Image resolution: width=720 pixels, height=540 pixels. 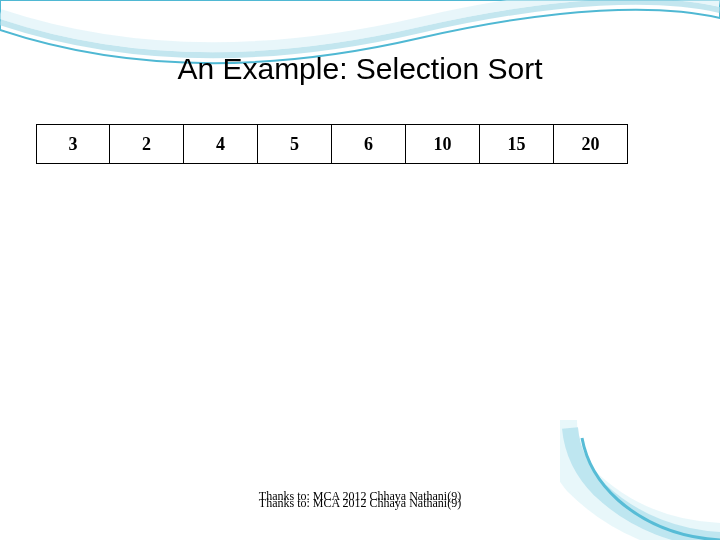 What do you see at coordinates (591, 144) in the screenshot?
I see `array-cell: 20` at bounding box center [591, 144].